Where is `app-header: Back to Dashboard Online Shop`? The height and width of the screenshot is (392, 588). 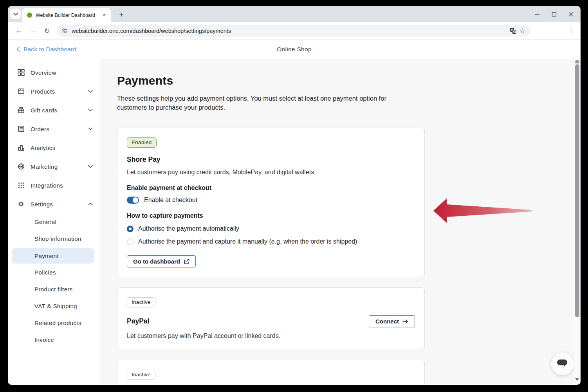 app-header: Back to Dashboard Online Shop is located at coordinates (294, 49).